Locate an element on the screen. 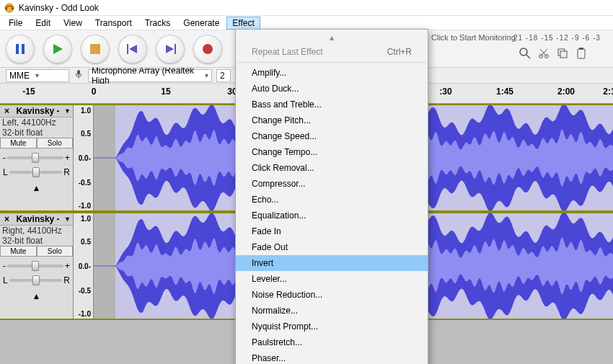  menu-item-auto-duck: Auto Duck... is located at coordinates (332, 89).